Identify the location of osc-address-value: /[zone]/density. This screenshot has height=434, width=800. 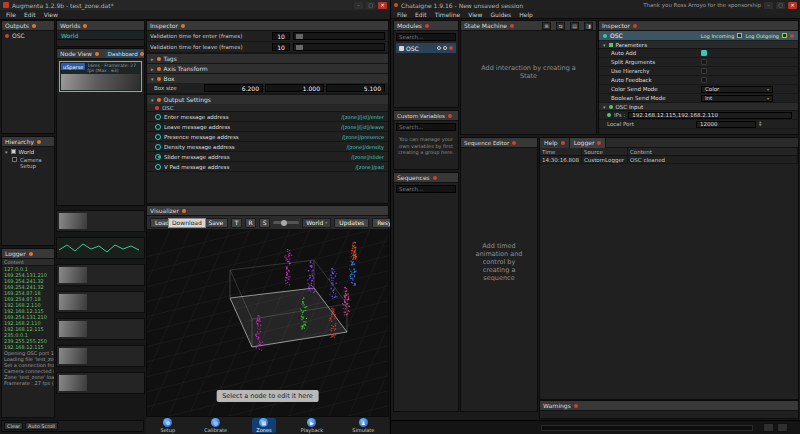
(365, 147).